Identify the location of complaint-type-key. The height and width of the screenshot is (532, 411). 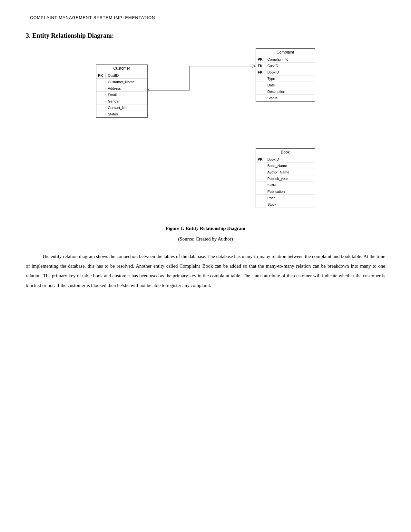
(260, 79).